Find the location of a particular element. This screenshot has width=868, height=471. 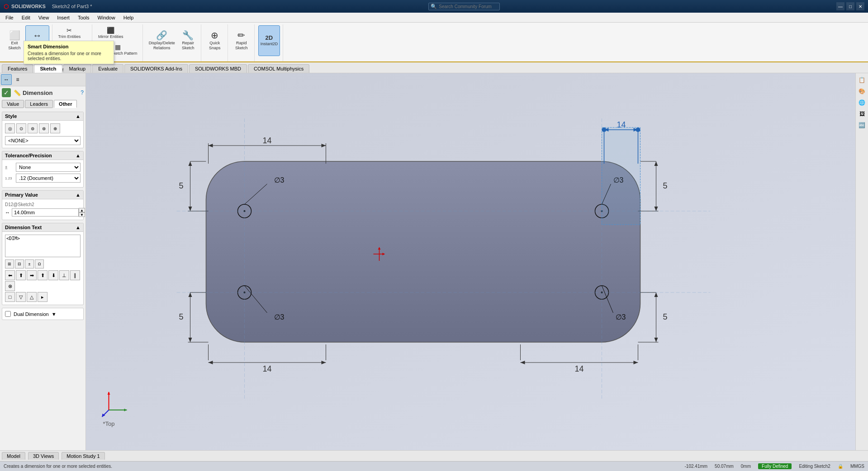

menu-edit: Edit is located at coordinates (26, 18).